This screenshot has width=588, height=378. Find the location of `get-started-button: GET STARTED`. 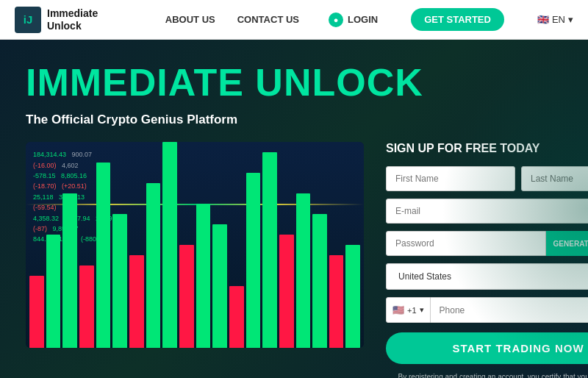

get-started-button: GET STARTED is located at coordinates (457, 19).